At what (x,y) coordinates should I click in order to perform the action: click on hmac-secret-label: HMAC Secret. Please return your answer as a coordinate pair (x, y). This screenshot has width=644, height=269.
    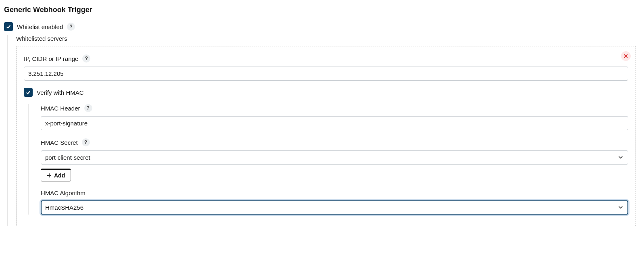
    Looking at the image, I should click on (59, 143).